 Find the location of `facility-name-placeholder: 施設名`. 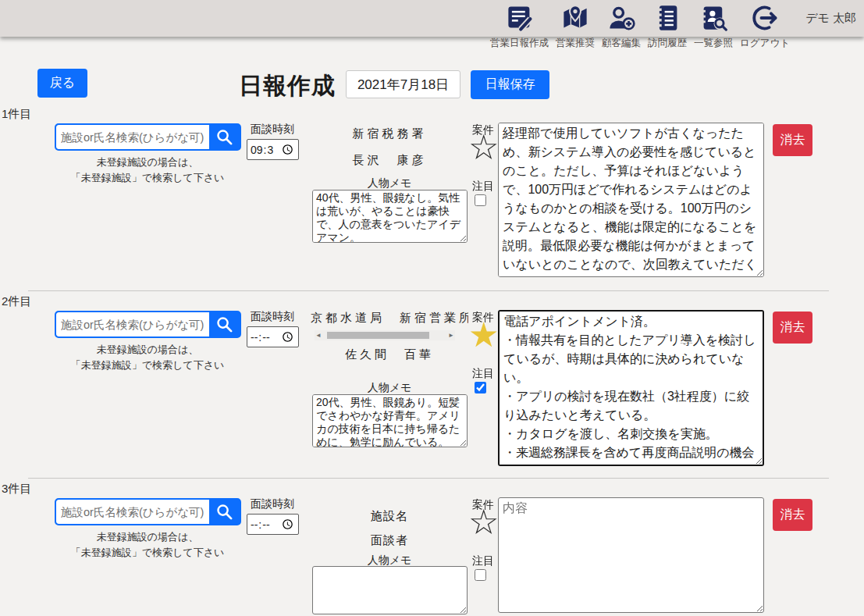

facility-name-placeholder: 施設名 is located at coordinates (389, 517).